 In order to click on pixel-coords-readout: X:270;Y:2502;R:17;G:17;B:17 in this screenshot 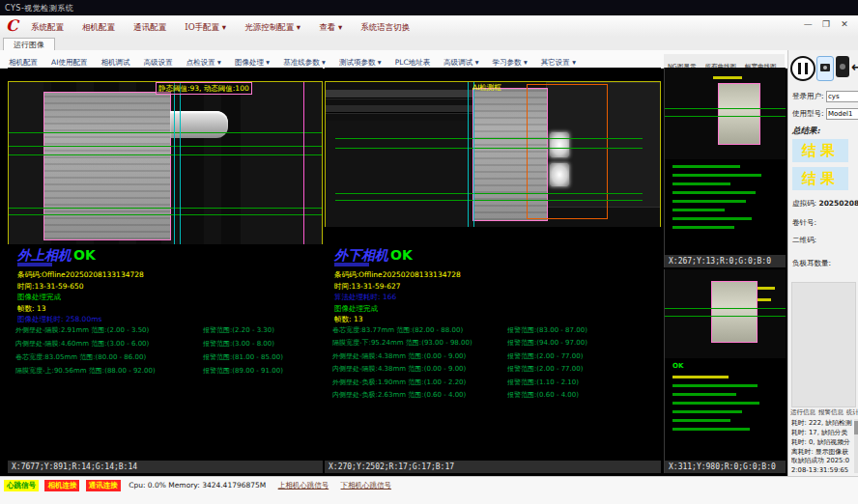, I will do `click(493, 467)`.